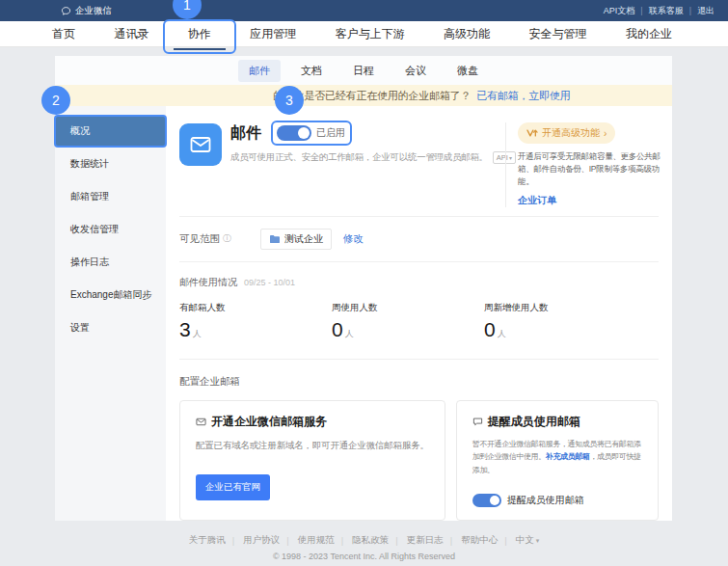 The width and height of the screenshot is (728, 566). Describe the element at coordinates (558, 35) in the screenshot. I see `nav-item-security-management: 安全与管理` at that location.